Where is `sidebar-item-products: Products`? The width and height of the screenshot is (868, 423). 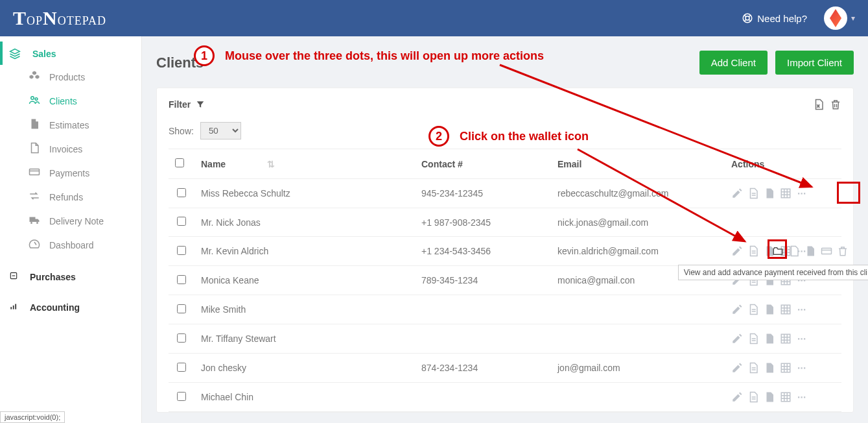 sidebar-item-products: Products is located at coordinates (71, 77).